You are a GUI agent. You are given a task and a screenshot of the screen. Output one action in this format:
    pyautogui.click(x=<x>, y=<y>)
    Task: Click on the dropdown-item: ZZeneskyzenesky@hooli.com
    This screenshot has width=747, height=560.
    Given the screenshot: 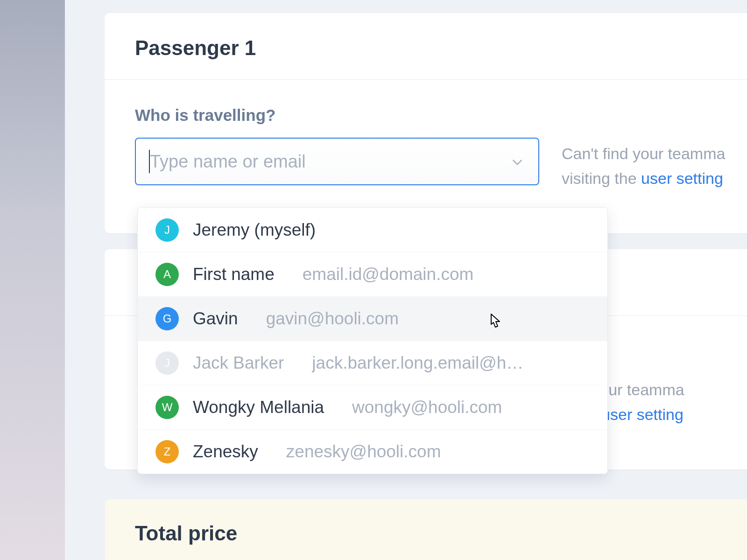 What is the action you would take?
    pyautogui.click(x=373, y=452)
    